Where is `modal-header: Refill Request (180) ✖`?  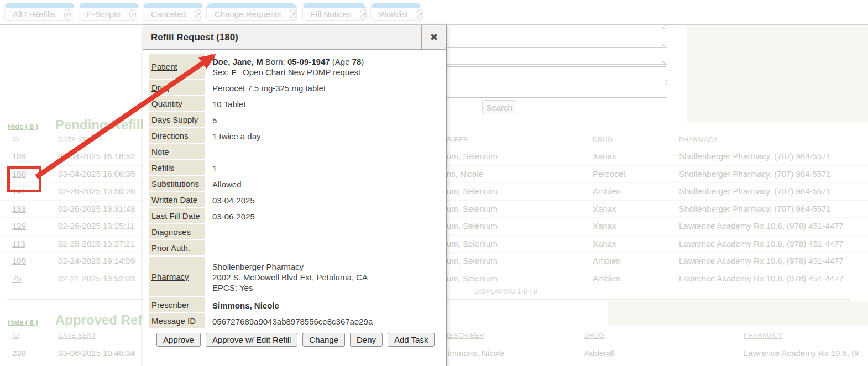
modal-header: Refill Request (180) ✖ is located at coordinates (295, 38).